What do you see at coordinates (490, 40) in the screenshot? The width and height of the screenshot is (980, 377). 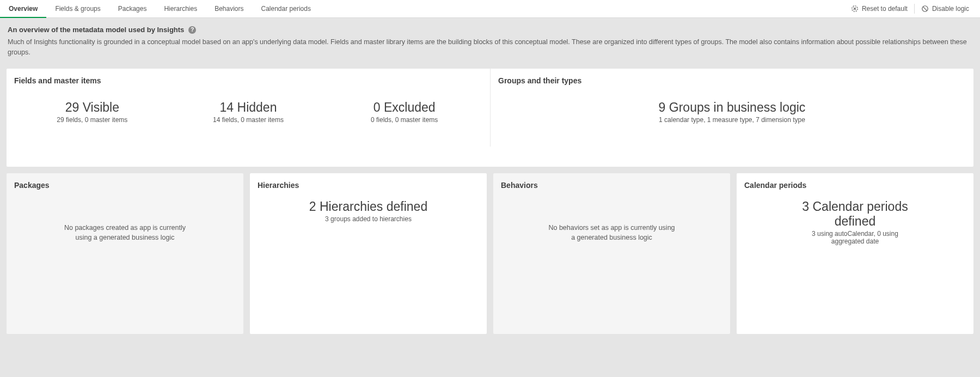 I see `intro: An overview of the metadata model used b…` at bounding box center [490, 40].